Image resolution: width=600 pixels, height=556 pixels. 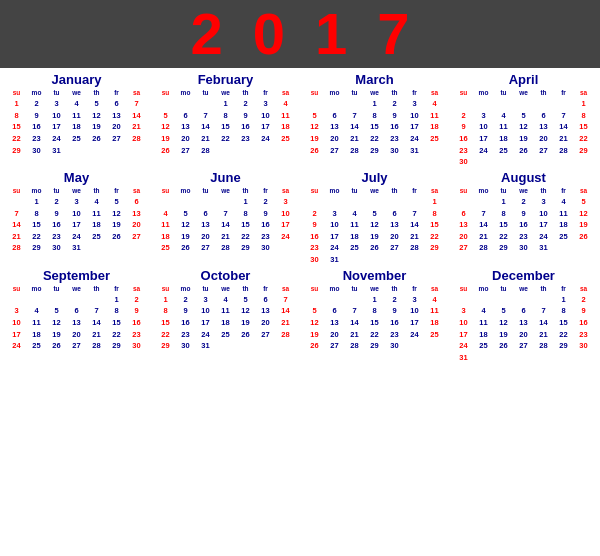 What do you see at coordinates (464, 162) in the screenshot?
I see `day-cell: 30` at bounding box center [464, 162].